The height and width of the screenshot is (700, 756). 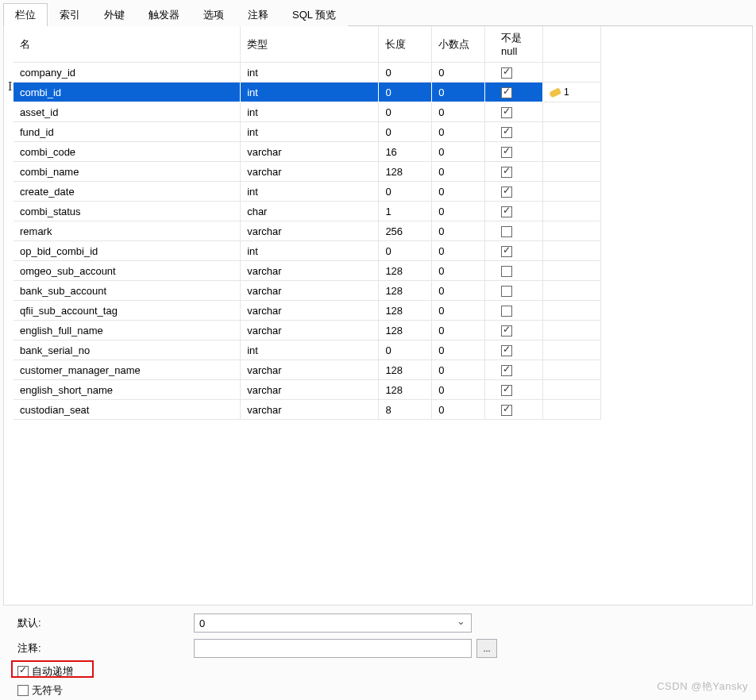 I want to click on auto-increment-checkbox, so click(x=23, y=671).